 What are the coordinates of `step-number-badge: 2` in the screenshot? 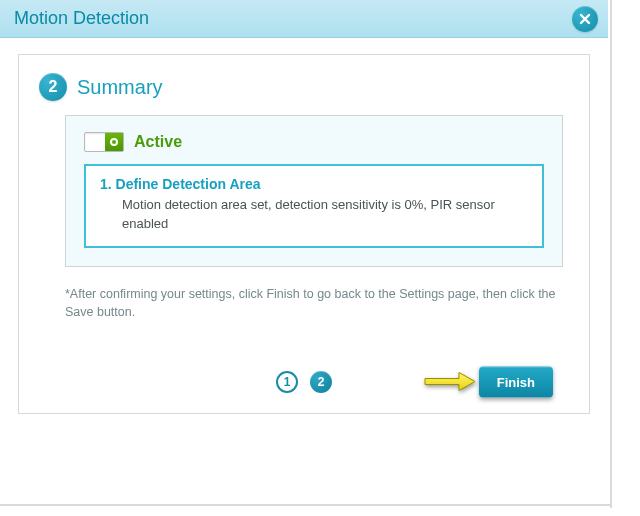 It's located at (53, 87).